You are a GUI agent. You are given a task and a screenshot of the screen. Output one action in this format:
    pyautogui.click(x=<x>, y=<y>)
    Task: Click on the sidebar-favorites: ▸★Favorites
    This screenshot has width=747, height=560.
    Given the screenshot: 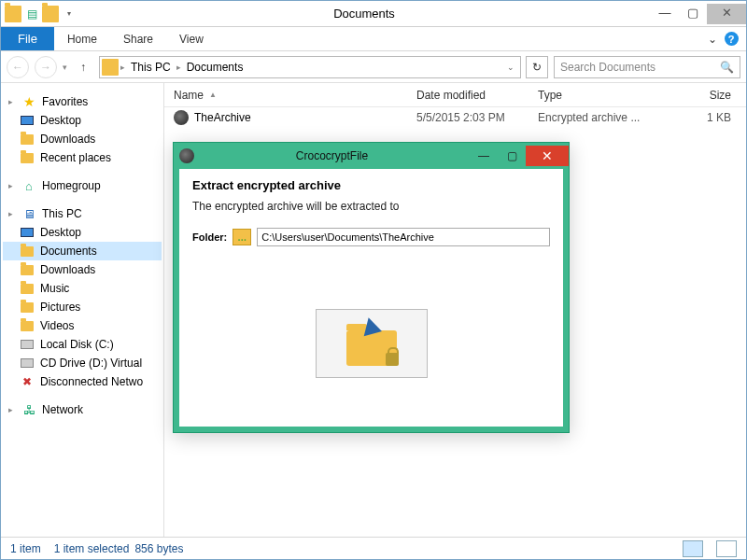 What is the action you would take?
    pyautogui.click(x=82, y=102)
    